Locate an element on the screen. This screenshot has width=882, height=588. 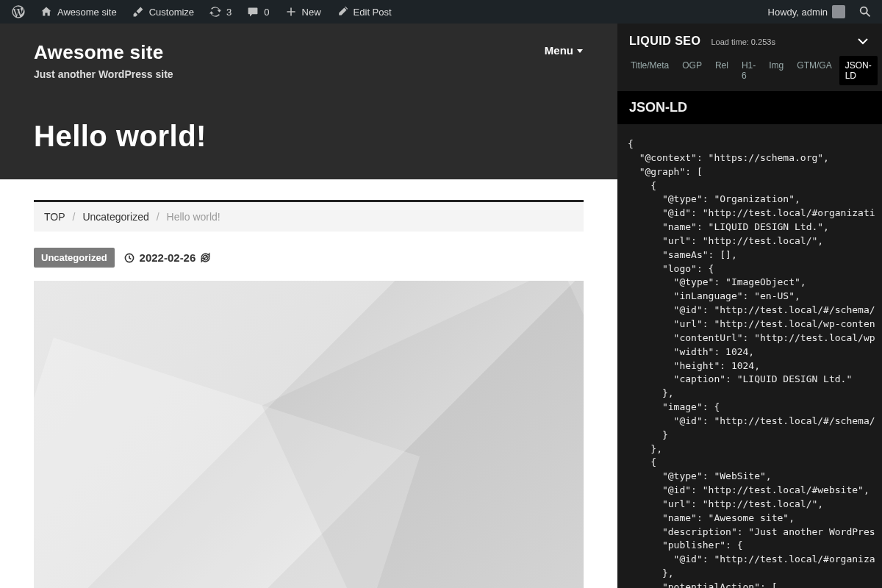
breadcrumb: TOP / Uncategorized / Hello world! is located at coordinates (309, 217).